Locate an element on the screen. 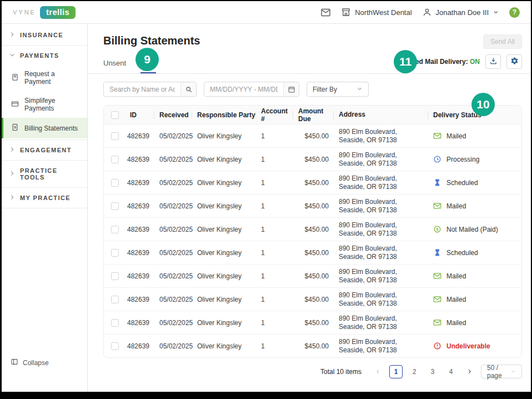 The height and width of the screenshot is (399, 532). search-icon is located at coordinates (188, 89).